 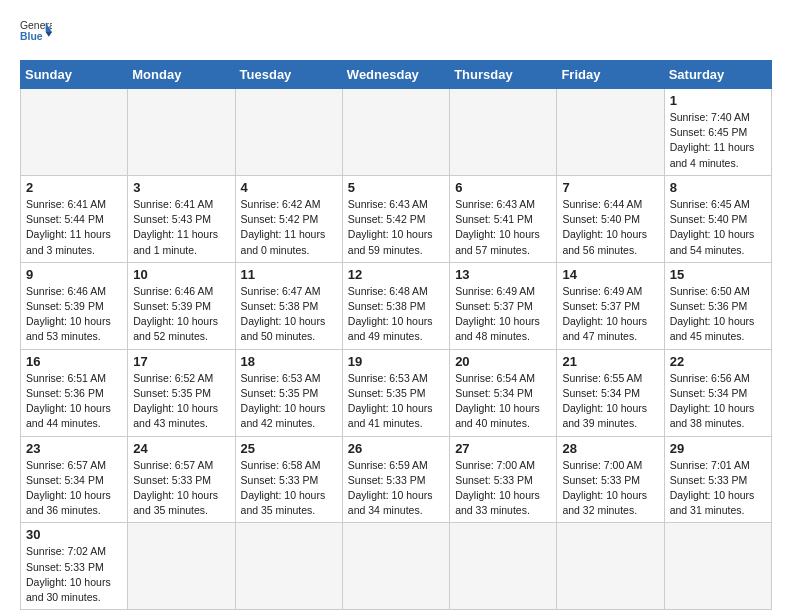 I want to click on day-number: 20, so click(x=503, y=362).